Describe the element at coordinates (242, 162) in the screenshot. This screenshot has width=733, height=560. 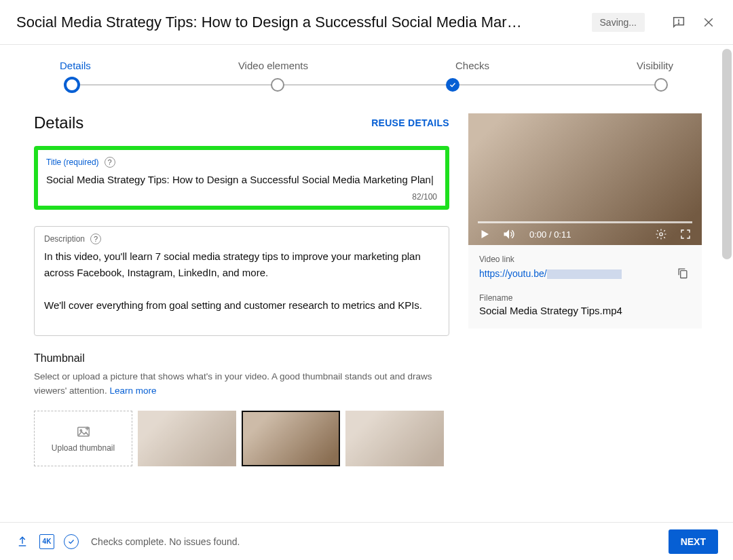
I see `title-field-label: Title (required) ?` at that location.